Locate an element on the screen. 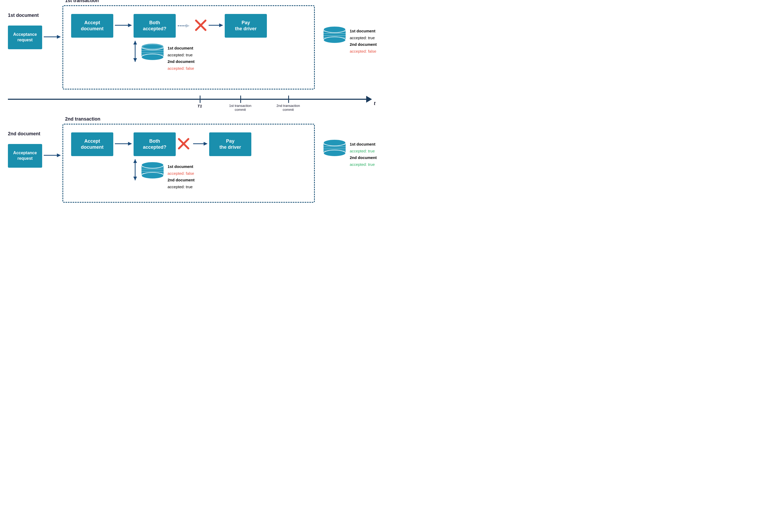  bottom-acceptance-box: Acceptancerequest is located at coordinates (25, 156).